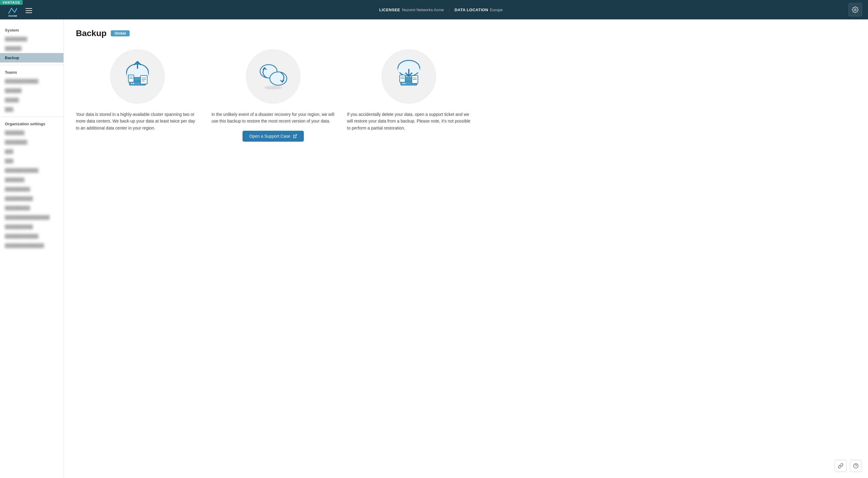 Image resolution: width=868 pixels, height=478 pixels. I want to click on sidebar: System ████████ ██████ Backup Teams ████…, so click(32, 249).